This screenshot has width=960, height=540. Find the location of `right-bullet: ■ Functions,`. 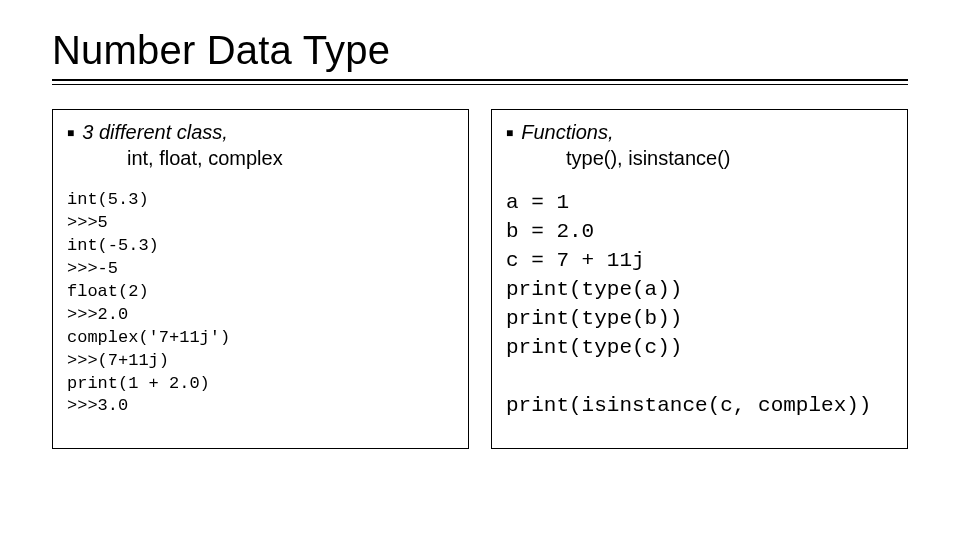

right-bullet: ■ Functions, is located at coordinates (700, 132).